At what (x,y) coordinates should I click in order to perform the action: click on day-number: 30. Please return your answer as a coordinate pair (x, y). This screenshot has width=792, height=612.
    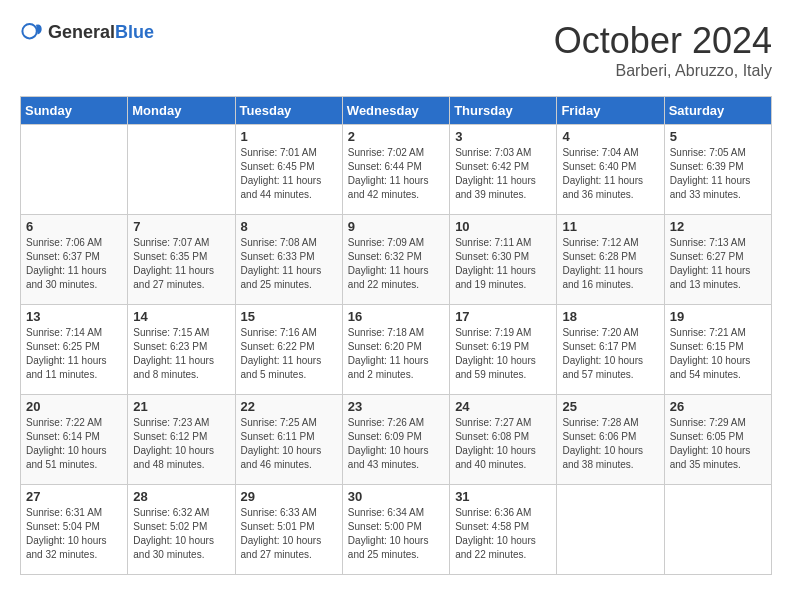
    Looking at the image, I should click on (396, 496).